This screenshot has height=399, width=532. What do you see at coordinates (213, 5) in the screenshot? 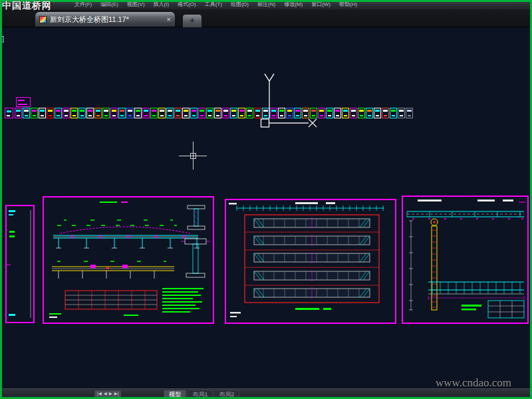
I see `menu-item: 工具(T)` at bounding box center [213, 5].